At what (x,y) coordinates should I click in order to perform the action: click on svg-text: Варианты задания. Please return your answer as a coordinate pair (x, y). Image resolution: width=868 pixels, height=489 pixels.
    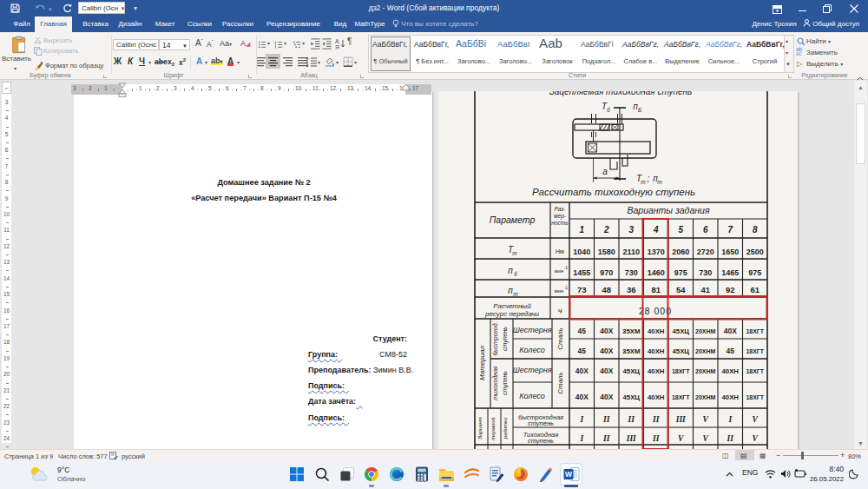
    Looking at the image, I should click on (668, 210).